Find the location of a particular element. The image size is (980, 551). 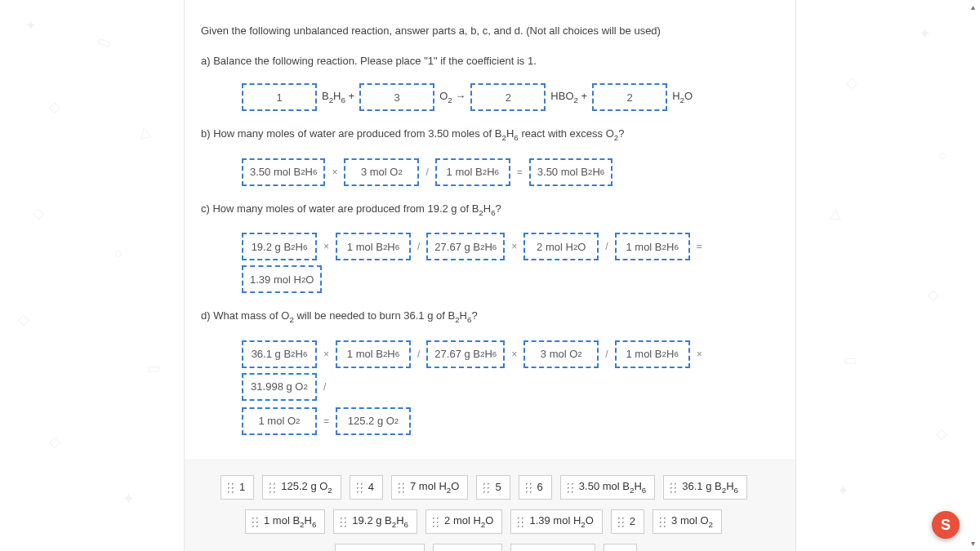

answer-bank: 1125.2 g O247 mol H2O563.50 mol B2H636.1… is located at coordinates (490, 505).